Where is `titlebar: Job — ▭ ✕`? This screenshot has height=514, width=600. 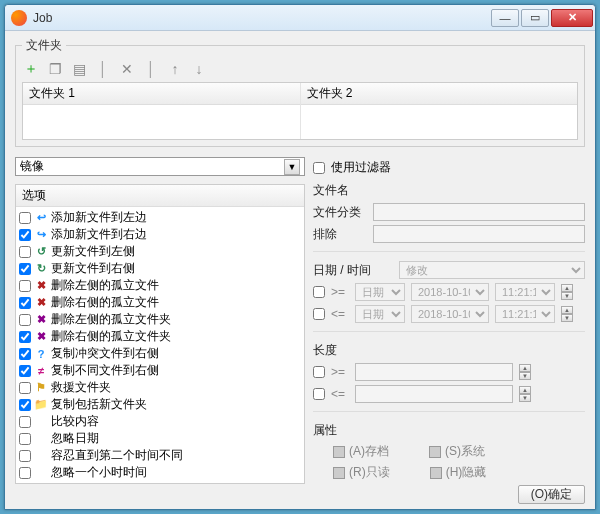 titlebar: Job — ▭ ✕ is located at coordinates (300, 18).